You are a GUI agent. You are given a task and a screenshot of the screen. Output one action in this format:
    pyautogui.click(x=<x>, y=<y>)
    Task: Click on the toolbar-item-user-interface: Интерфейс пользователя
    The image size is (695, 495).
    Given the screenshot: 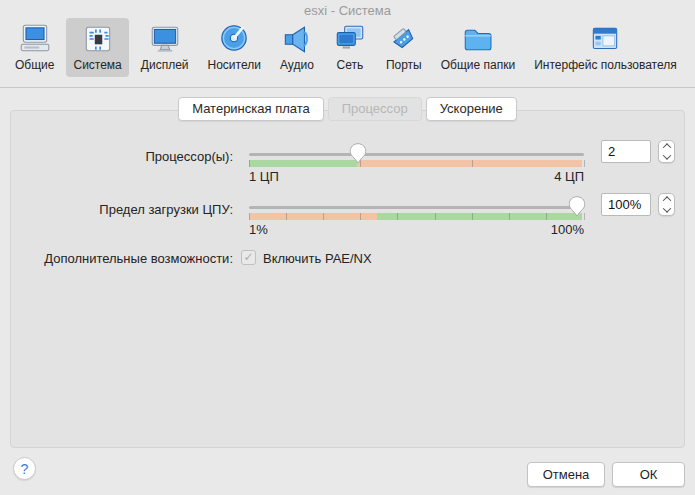 What is the action you would take?
    pyautogui.click(x=606, y=48)
    